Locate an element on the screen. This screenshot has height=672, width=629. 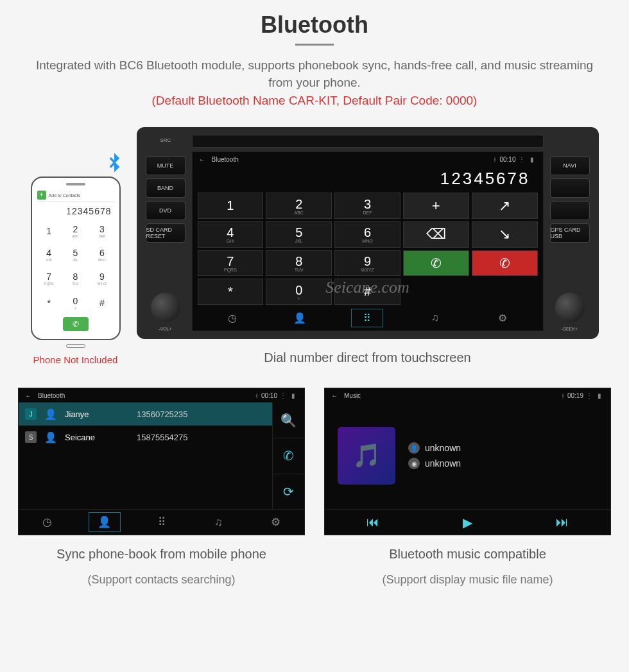
dial-key-2: 2ABC is located at coordinates (299, 205).